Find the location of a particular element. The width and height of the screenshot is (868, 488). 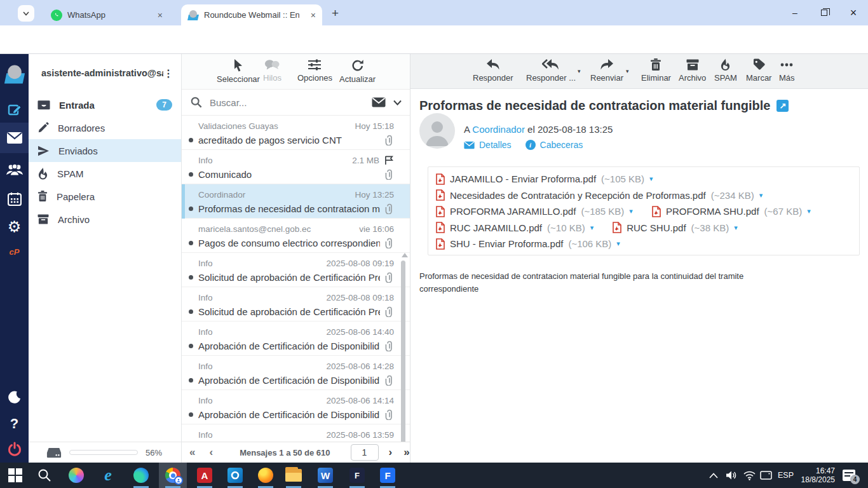

chrome-button is located at coordinates (173, 475).